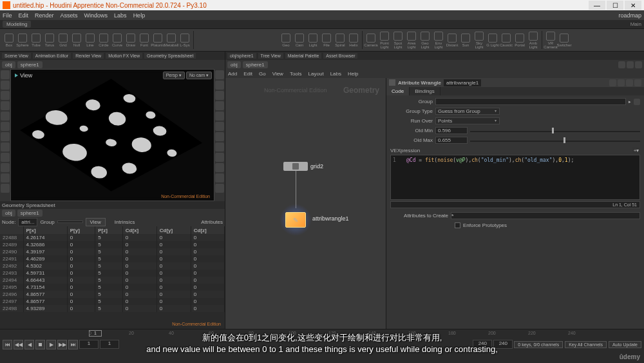 The width and height of the screenshot is (644, 363). What do you see at coordinates (117, 40) in the screenshot?
I see `shelf-tool-curve: Curve` at bounding box center [117, 40].